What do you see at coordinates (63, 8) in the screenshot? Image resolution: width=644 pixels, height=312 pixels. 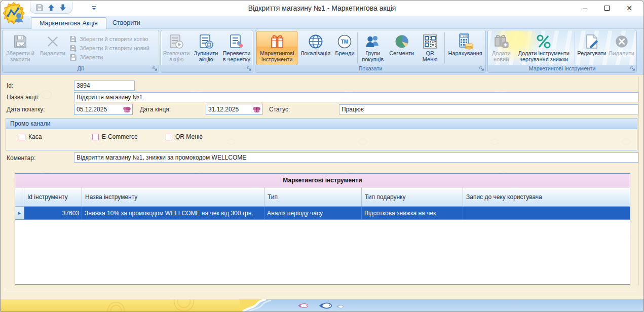 I see `arrow-down-icon` at bounding box center [63, 8].